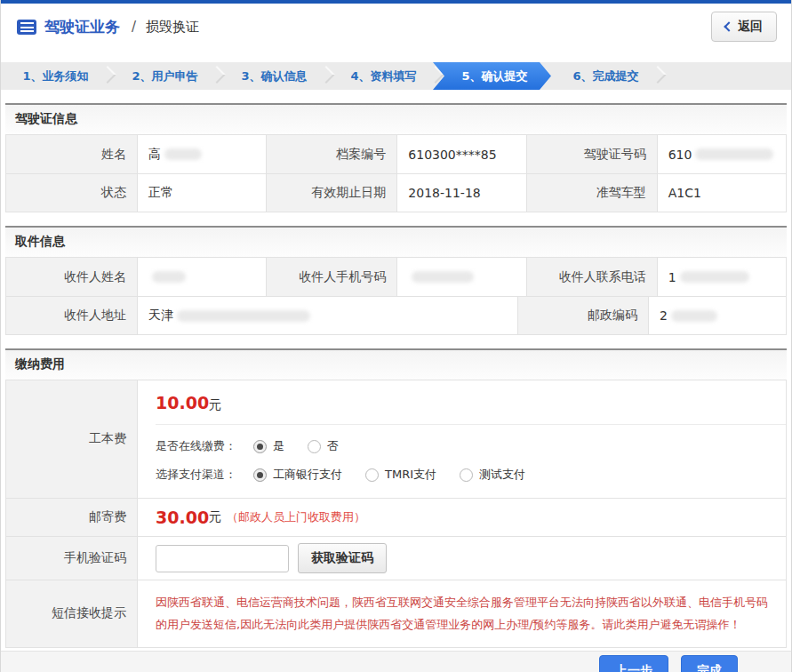  Describe the element at coordinates (460, 155) in the screenshot. I see `file-number-value: 610300****85` at that location.